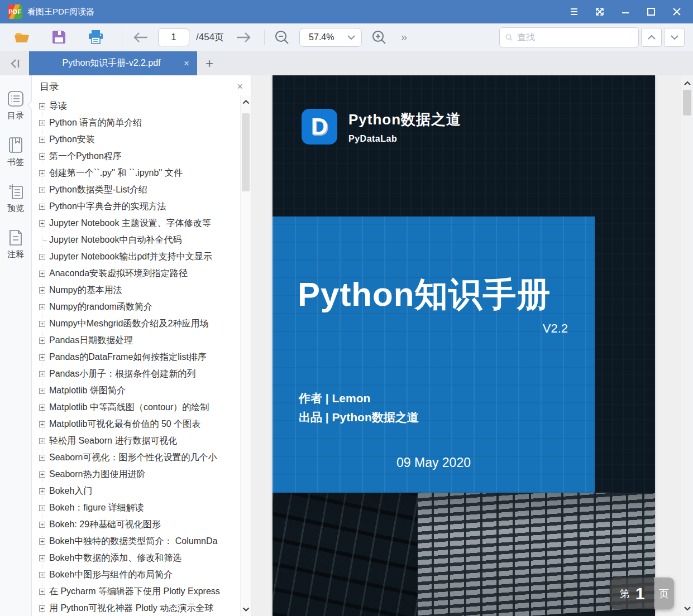 The image size is (693, 616). What do you see at coordinates (136, 223) in the screenshot?
I see `toc-item: +Jupyter Notebook 主题设置、字体修改等` at bounding box center [136, 223].